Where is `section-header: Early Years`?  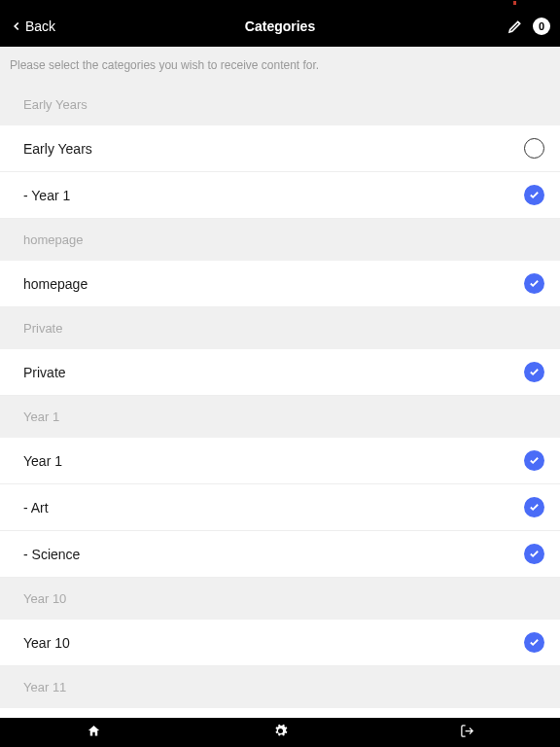
section-header: Early Years is located at coordinates (280, 105).